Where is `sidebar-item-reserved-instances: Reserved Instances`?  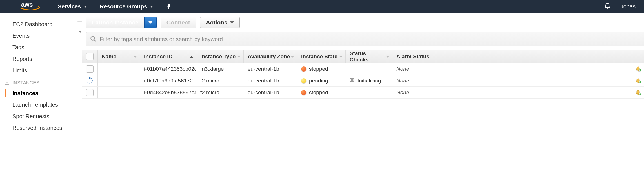 sidebar-item-reserved-instances: Reserved Instances is located at coordinates (41, 128).